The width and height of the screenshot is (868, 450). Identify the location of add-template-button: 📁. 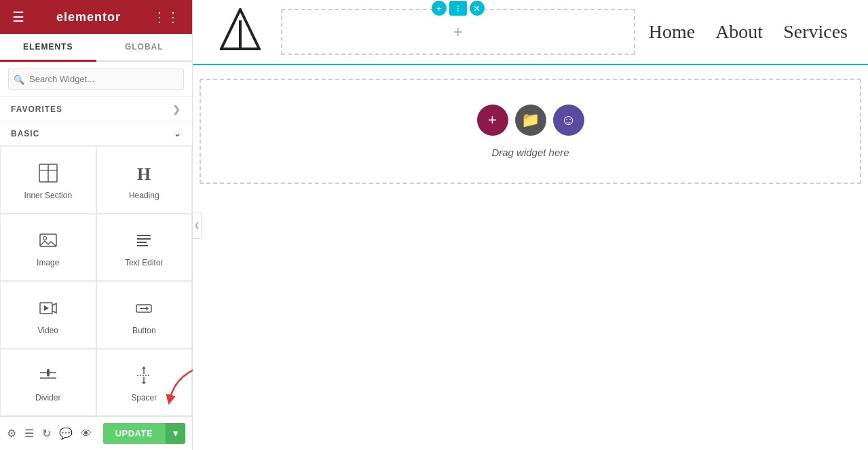
(531, 120).